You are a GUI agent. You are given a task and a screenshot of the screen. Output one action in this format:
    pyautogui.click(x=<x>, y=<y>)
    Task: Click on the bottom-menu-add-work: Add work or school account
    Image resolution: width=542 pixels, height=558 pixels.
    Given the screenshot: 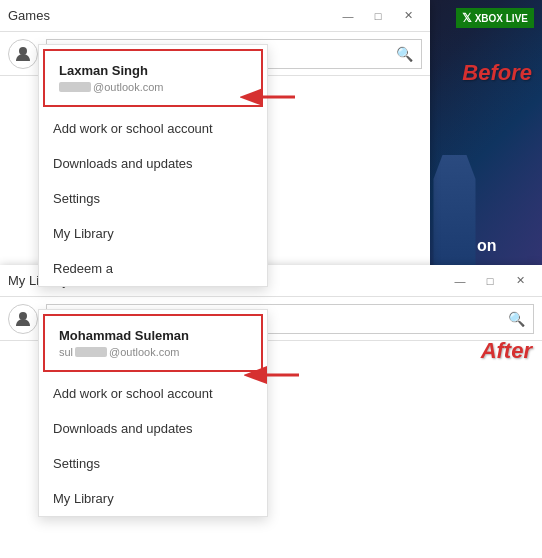 What is the action you would take?
    pyautogui.click(x=153, y=394)
    